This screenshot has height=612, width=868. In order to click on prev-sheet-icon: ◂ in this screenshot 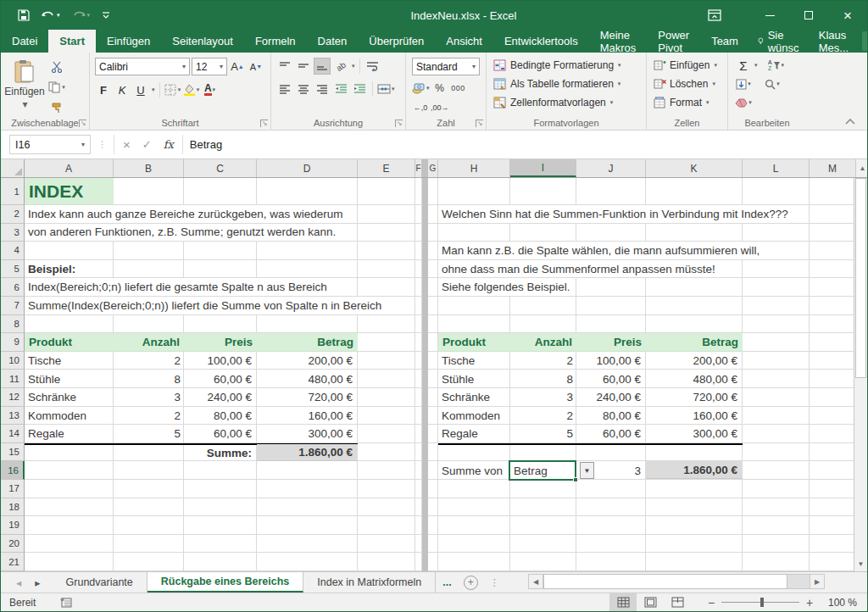, I will do `click(19, 583)`.